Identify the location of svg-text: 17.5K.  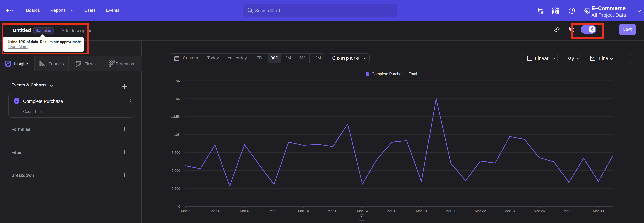
(176, 81).